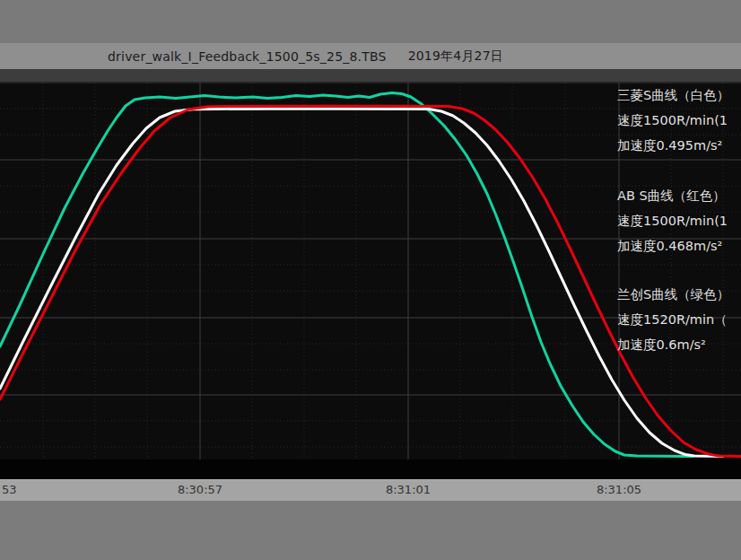  What do you see at coordinates (679, 95) in the screenshot?
I see `legend-mitsubishi-title: 三菱S曲线（白色）` at bounding box center [679, 95].